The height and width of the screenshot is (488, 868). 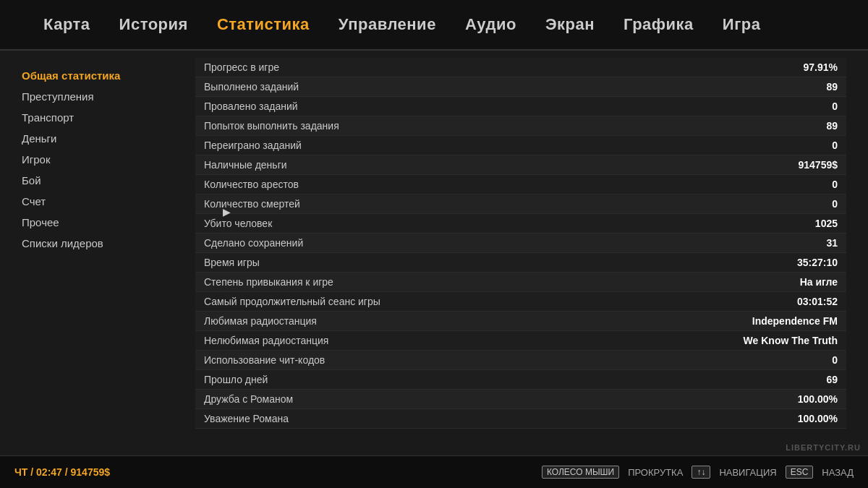 I want to click on stat-value: 69, so click(x=773, y=380).